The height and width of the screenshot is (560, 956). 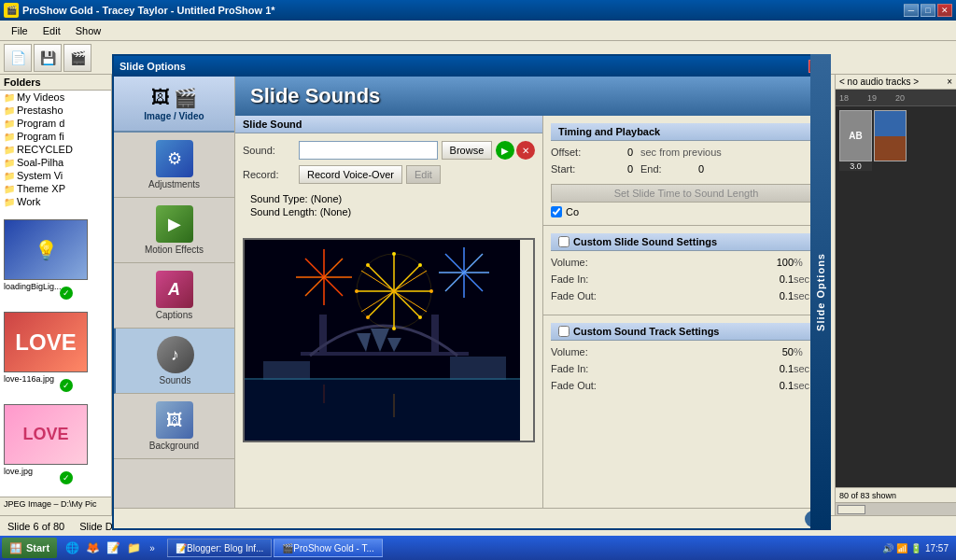 I want to click on soundtrack-volume-row: Volume: 50 %, so click(x=686, y=352).